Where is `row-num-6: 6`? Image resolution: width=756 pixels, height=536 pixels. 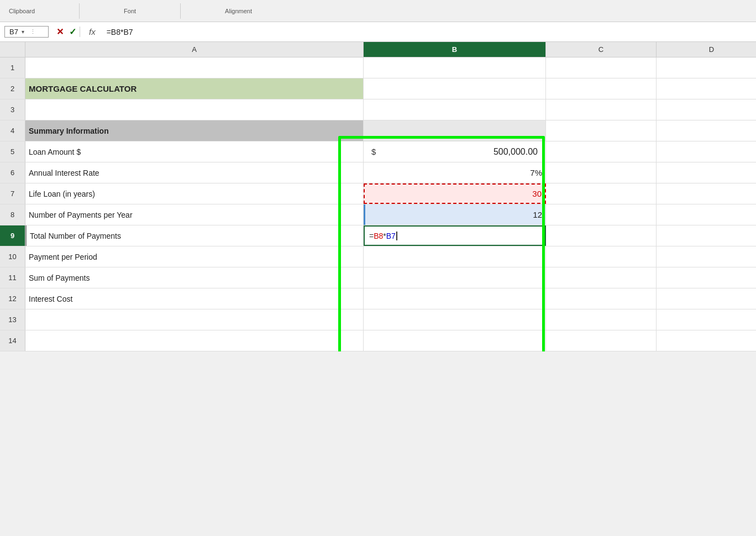
row-num-6: 6 is located at coordinates (13, 172).